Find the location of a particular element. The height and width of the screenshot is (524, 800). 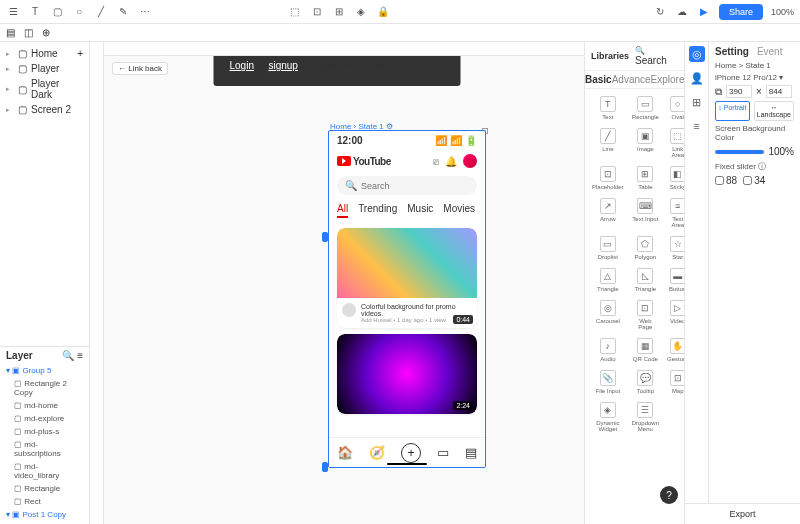

layer-item: ▾ ▣ Group 5 is located at coordinates (44, 370).